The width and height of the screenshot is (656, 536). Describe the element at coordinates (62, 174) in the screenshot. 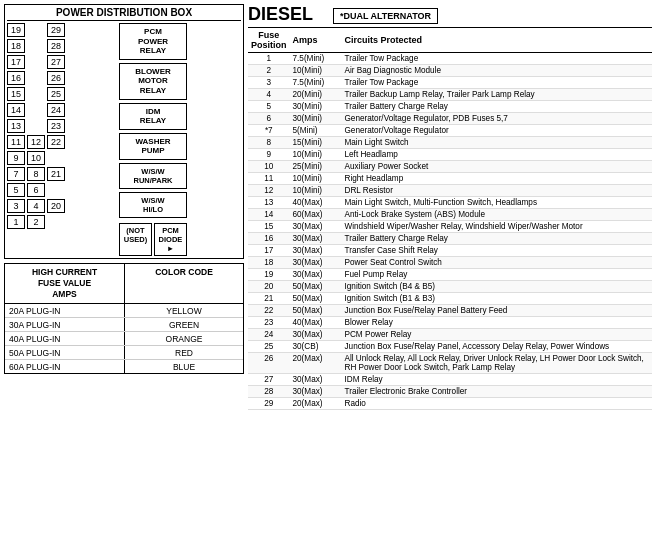

I see `fuse-row: 7 8 21` at that location.